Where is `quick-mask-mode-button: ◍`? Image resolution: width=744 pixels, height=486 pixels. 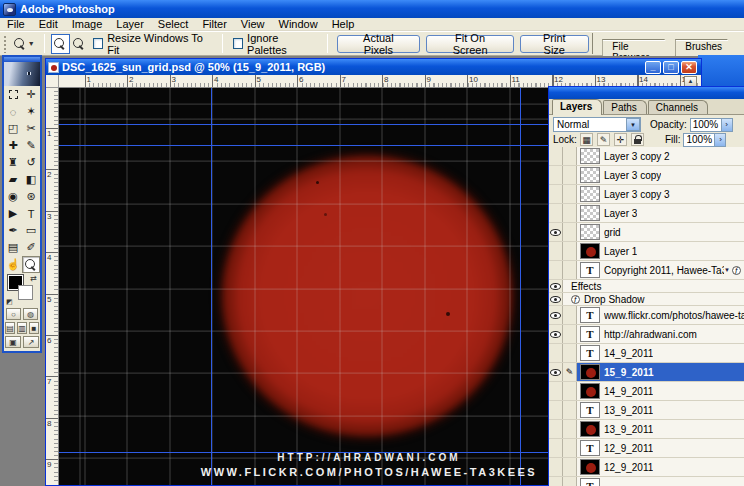 quick-mask-mode-button: ◍ is located at coordinates (30, 314).